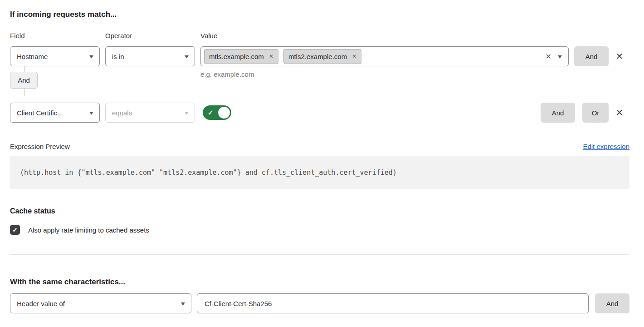 The width and height of the screenshot is (644, 327). What do you see at coordinates (606, 146) in the screenshot?
I see `edit-expression-link: Edit expression` at bounding box center [606, 146].